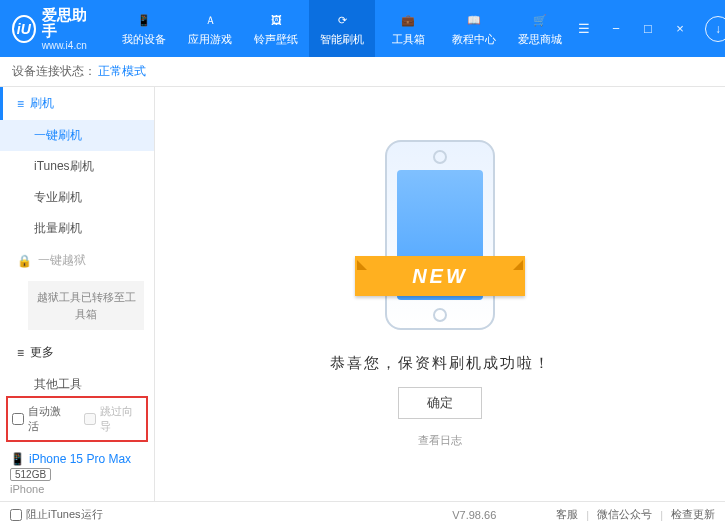  I want to click on device-info: 📱iPhone 15 Pro Max 512GB iPhone, so click(77, 474).